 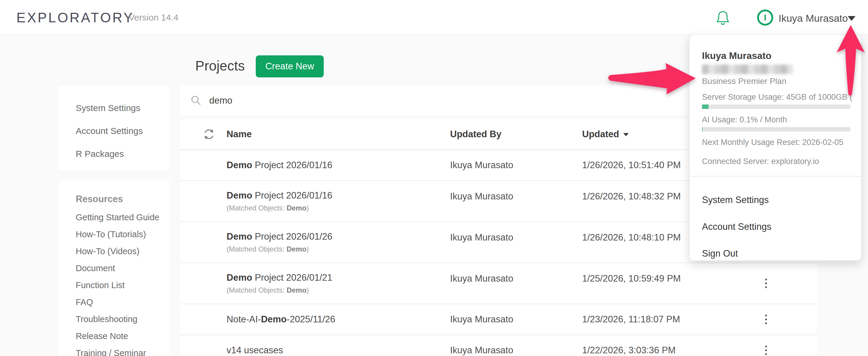 I want to click on dropdown-menu-item: System Settings, so click(x=775, y=200).